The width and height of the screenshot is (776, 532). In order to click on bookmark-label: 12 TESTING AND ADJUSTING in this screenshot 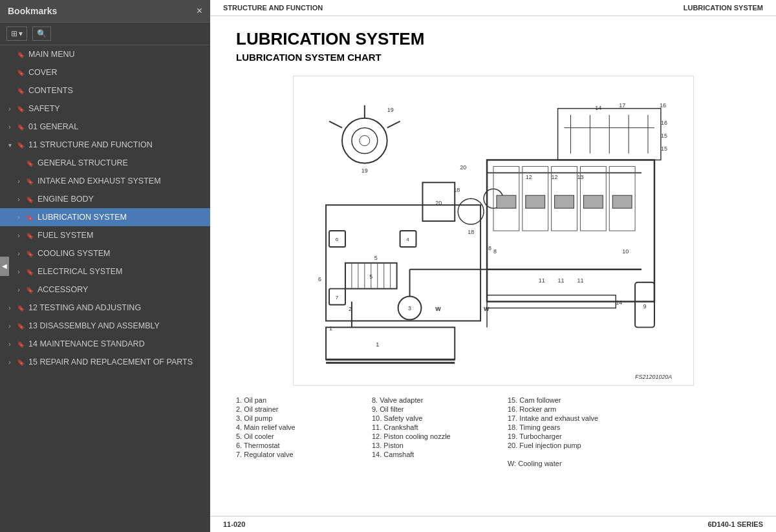, I will do `click(116, 308)`.